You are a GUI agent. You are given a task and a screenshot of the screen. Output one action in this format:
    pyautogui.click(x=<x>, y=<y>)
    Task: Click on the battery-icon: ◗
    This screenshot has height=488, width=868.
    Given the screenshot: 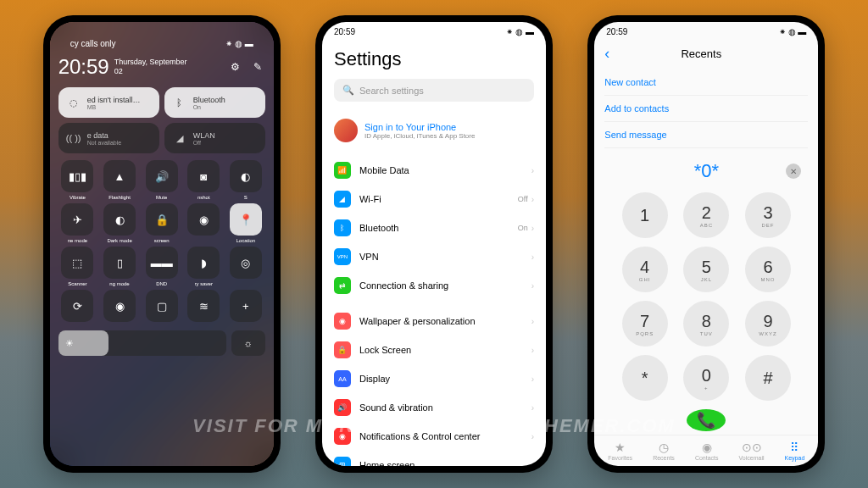 What is the action you would take?
    pyautogui.click(x=203, y=263)
    